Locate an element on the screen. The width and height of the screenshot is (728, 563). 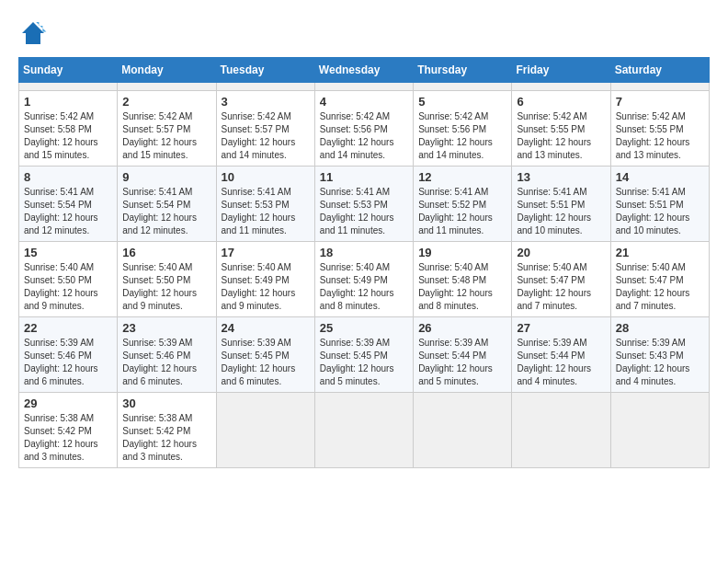
calendar-cell: 10Sunrise: 5:41 AMSunset: 5:53 PMDayligh… is located at coordinates (265, 204).